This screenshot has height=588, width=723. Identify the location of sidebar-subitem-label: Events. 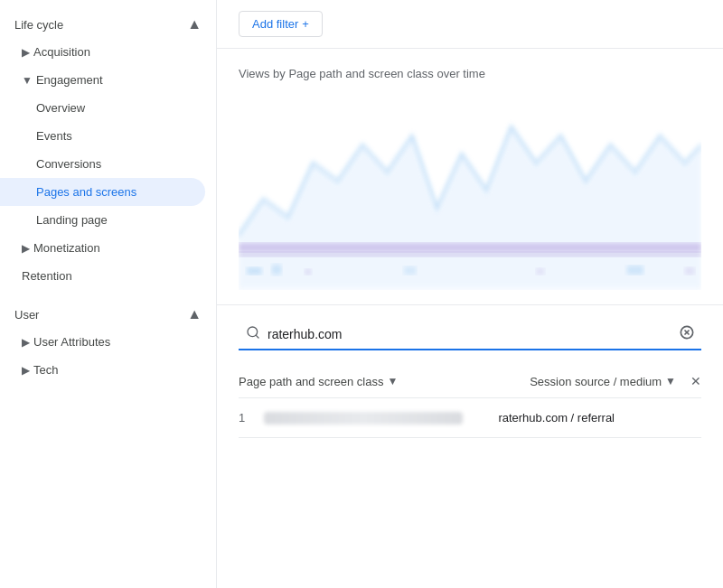
(54, 135).